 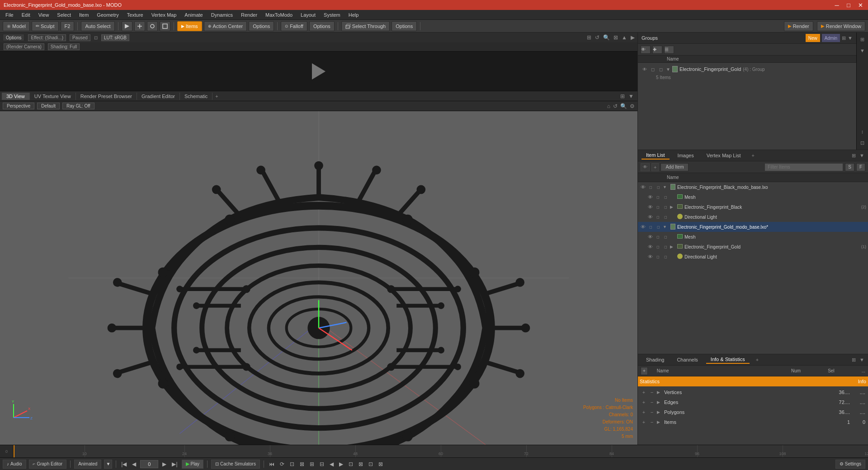 I want to click on stats-expand-btn: ⊞, so click(x=854, y=360).